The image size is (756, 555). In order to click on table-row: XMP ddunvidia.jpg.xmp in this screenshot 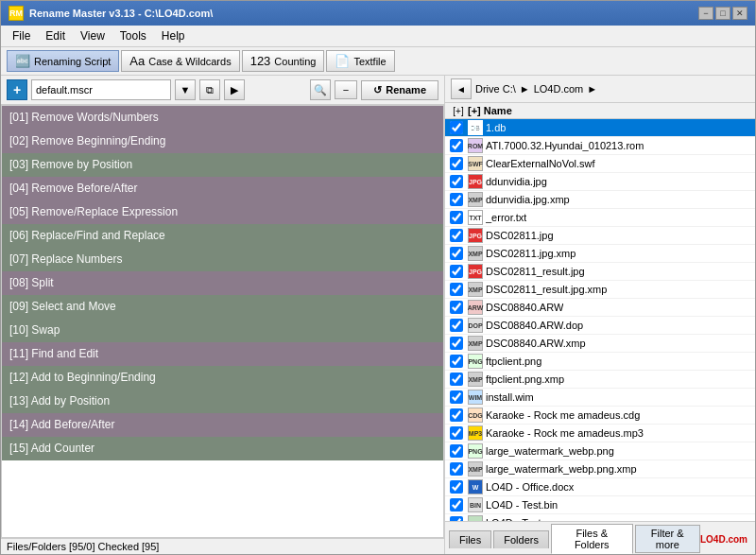, I will do `click(600, 200)`.